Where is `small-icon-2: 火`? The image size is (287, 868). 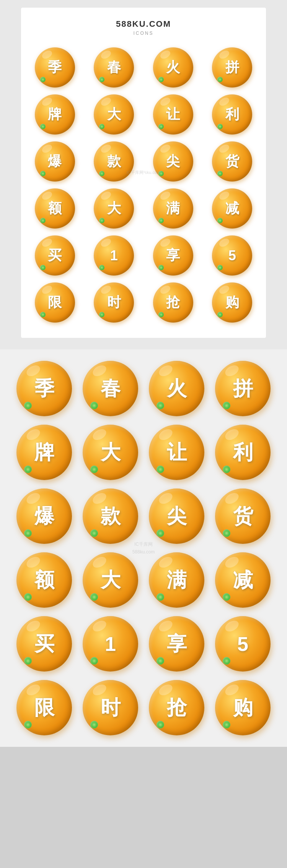
small-icon-2: 火 is located at coordinates (173, 67).